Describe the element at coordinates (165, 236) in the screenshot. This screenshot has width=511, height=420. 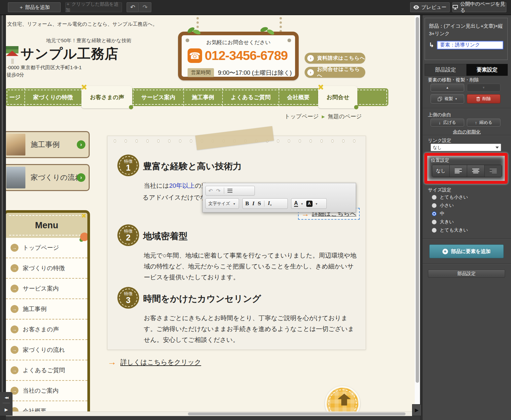
I see `feature-2-title: 地域密着型` at that location.